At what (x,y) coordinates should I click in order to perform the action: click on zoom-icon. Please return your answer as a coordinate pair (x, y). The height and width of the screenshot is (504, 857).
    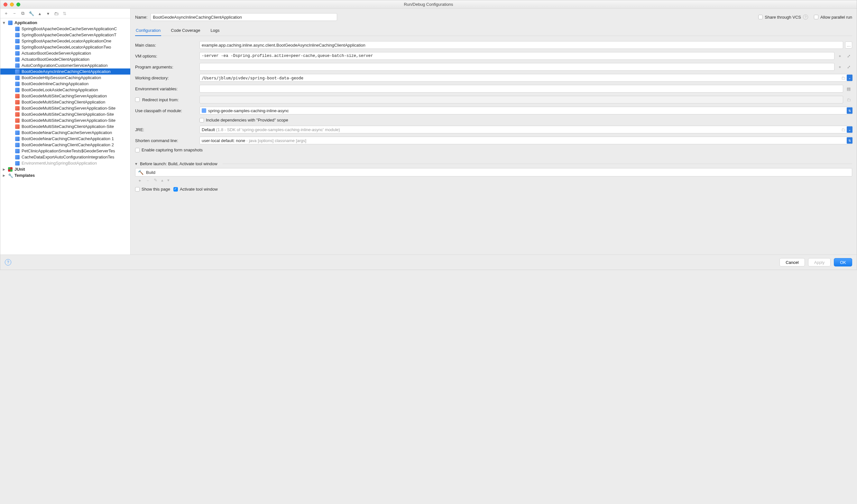
    Looking at the image, I should click on (18, 5).